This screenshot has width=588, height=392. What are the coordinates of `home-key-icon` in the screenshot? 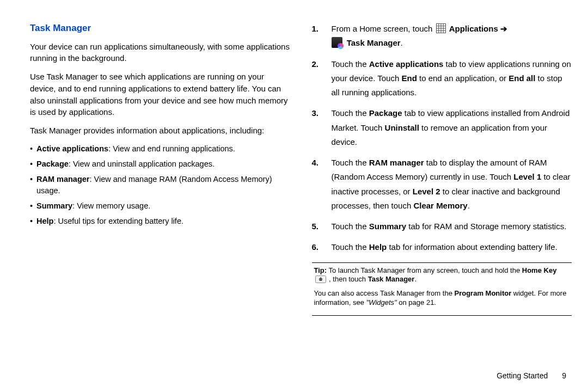 It's located at (321, 281).